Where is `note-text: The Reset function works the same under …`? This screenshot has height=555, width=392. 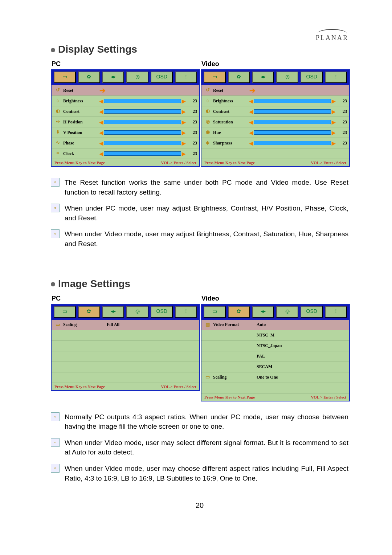 note-text: The Reset function works the same under … is located at coordinates (207, 187).